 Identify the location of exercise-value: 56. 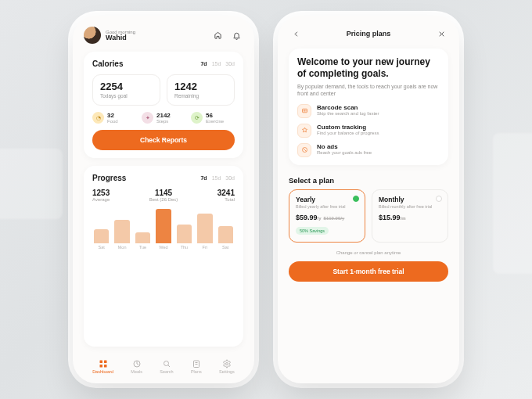
(214, 116).